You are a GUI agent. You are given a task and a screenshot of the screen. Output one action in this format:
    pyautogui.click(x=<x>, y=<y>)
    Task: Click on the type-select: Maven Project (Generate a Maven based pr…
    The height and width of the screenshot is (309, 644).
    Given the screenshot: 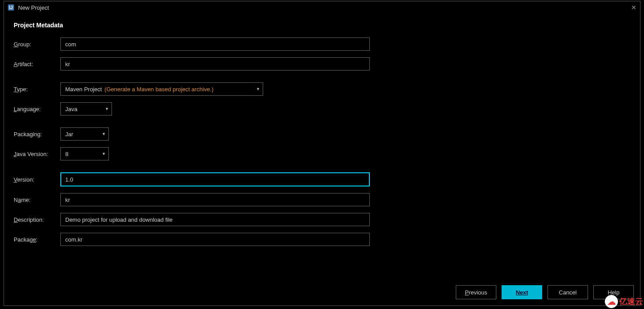 What is the action you would take?
    pyautogui.click(x=162, y=89)
    